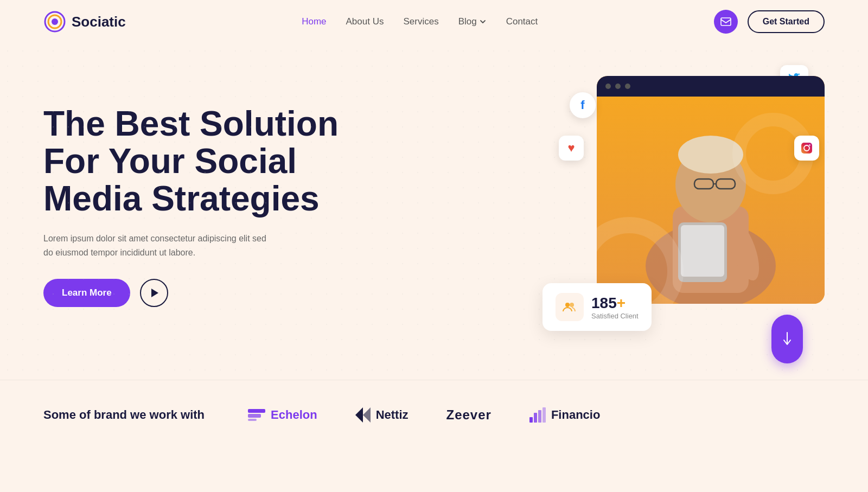 This screenshot has width=868, height=492. Describe the element at coordinates (155, 293) in the screenshot. I see `play-icon` at that location.